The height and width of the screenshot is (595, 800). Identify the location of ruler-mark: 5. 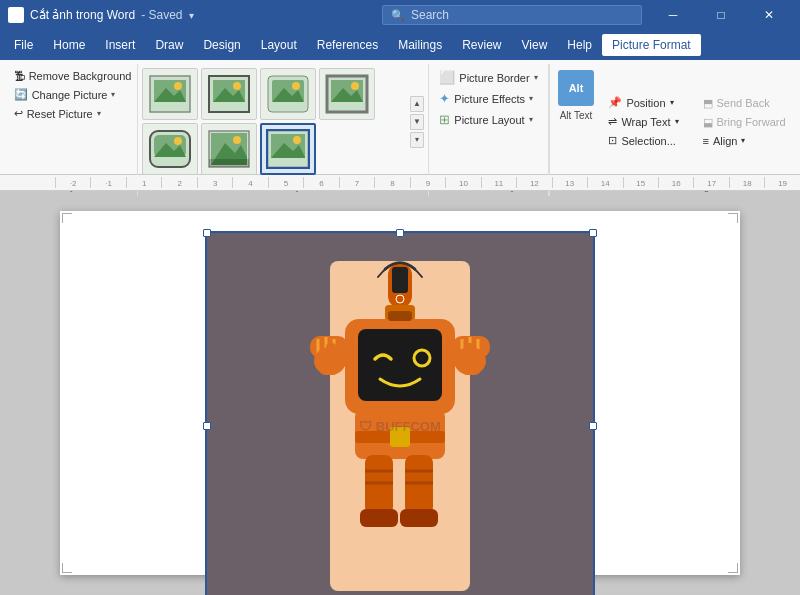
(286, 182).